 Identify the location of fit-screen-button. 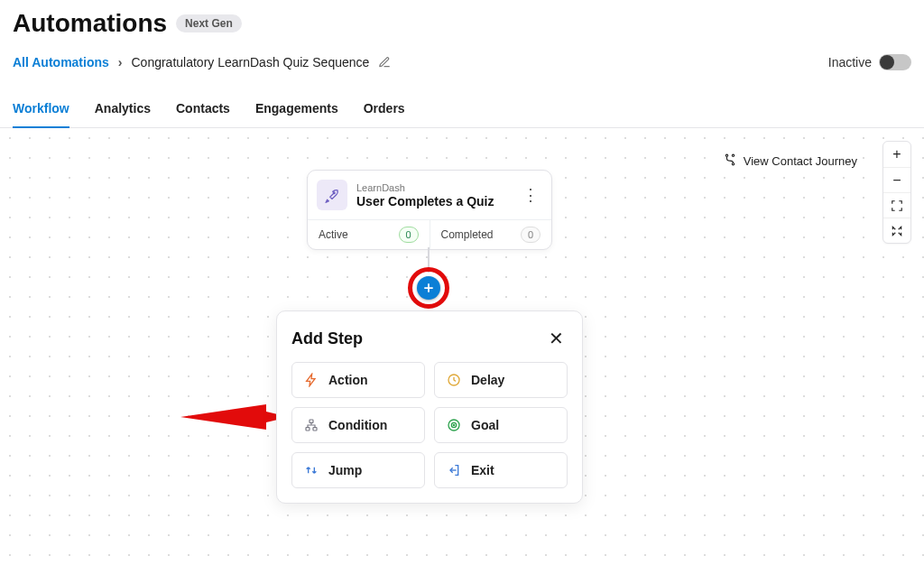
(897, 205).